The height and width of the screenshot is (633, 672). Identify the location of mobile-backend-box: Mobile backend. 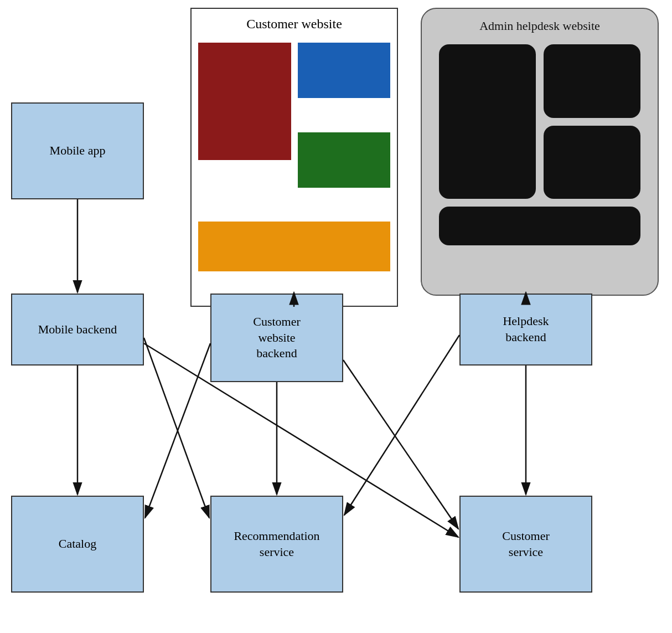
(77, 330).